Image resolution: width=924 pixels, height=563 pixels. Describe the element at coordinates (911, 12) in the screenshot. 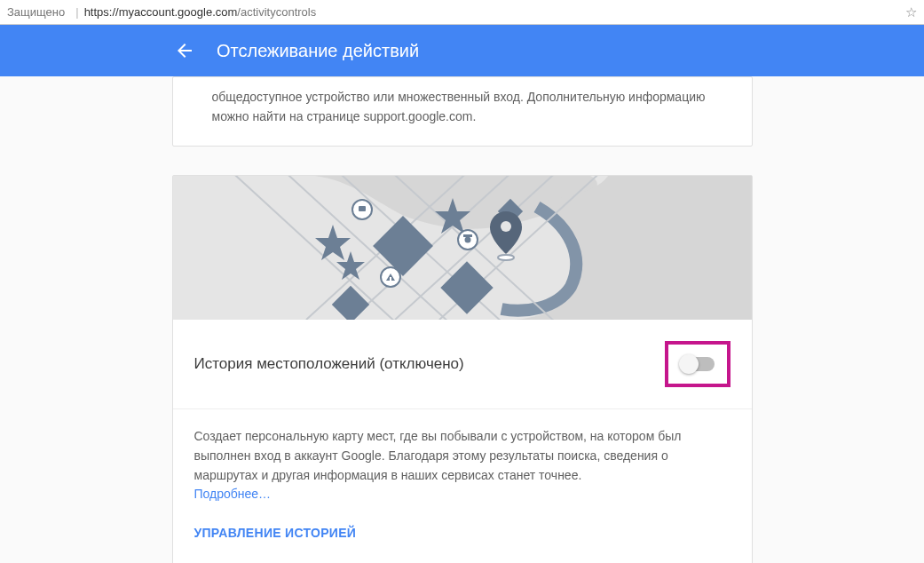

I see `bookmark-star-icon: ☆` at that location.